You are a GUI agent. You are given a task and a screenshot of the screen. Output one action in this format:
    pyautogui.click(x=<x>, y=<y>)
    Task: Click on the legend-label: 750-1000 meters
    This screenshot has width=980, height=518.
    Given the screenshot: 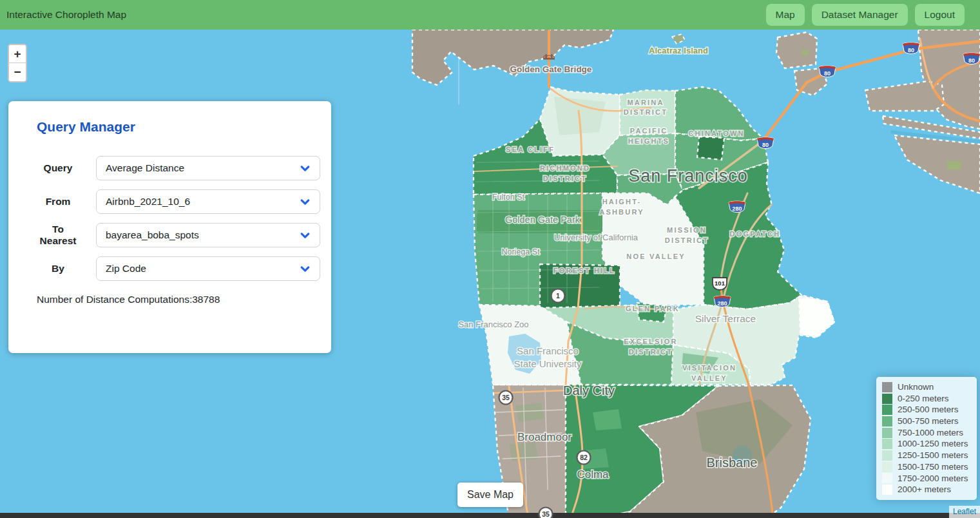 What is the action you would take?
    pyautogui.click(x=930, y=433)
    